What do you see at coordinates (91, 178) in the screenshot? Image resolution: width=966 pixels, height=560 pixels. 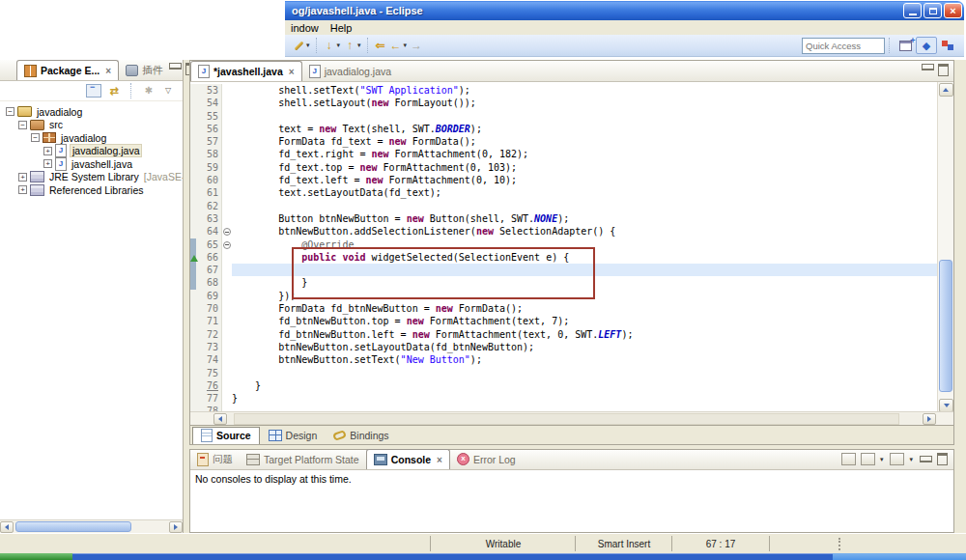 I see `tree-item: +JRE System Library[JavaSE-1.` at bounding box center [91, 178].